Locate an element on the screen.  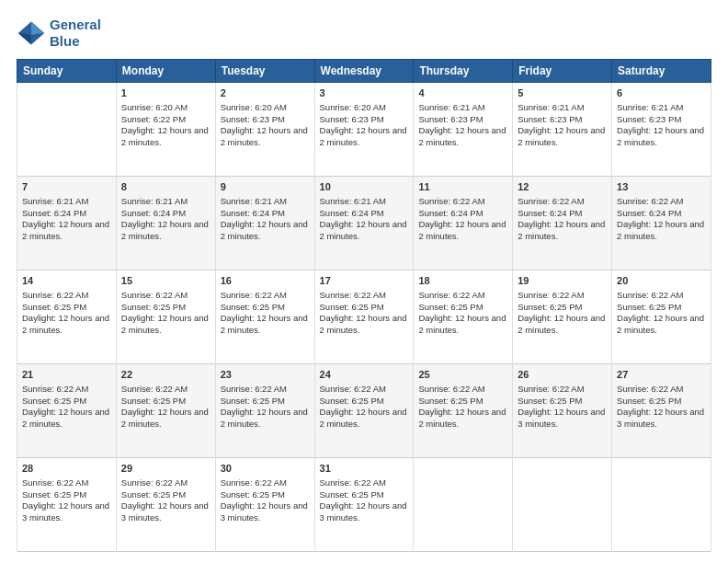
day-number: 25 is located at coordinates (463, 375).